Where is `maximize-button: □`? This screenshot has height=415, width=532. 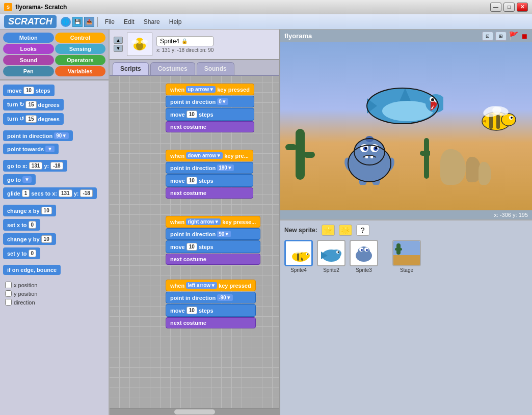
maximize-button: □ is located at coordinates (509, 7).